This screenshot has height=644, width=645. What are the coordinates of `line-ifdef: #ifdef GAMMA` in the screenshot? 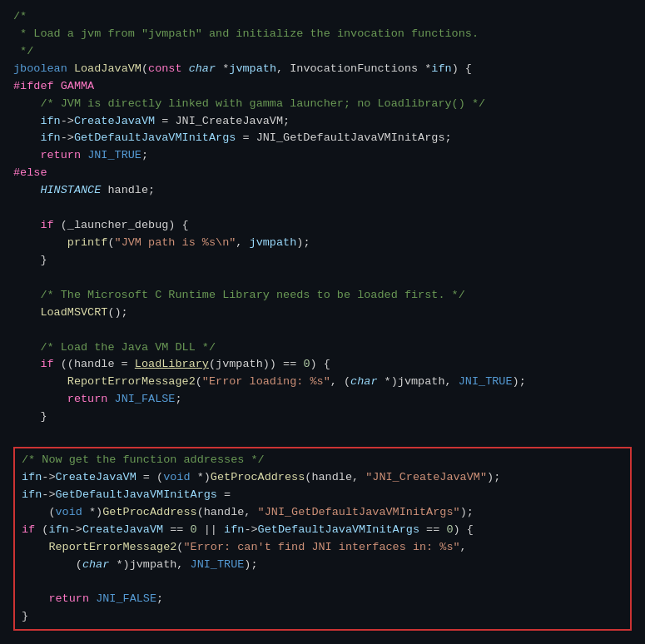 It's located at (323, 87).